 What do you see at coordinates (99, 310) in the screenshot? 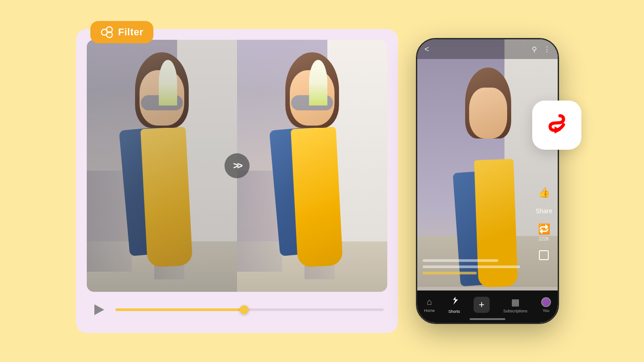
I see `play-button` at bounding box center [99, 310].